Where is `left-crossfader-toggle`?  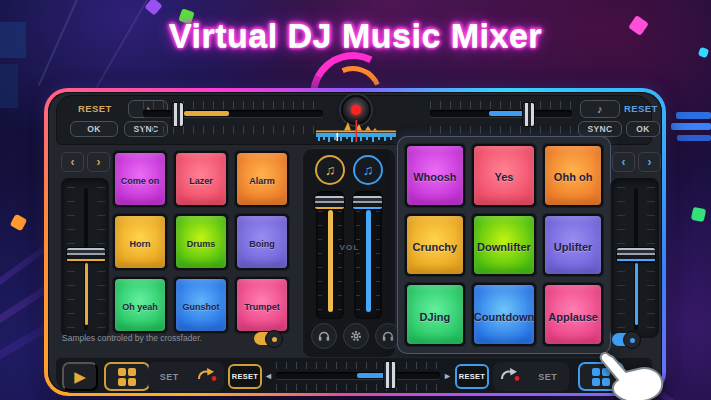
left-crossfader-toggle is located at coordinates (268, 338).